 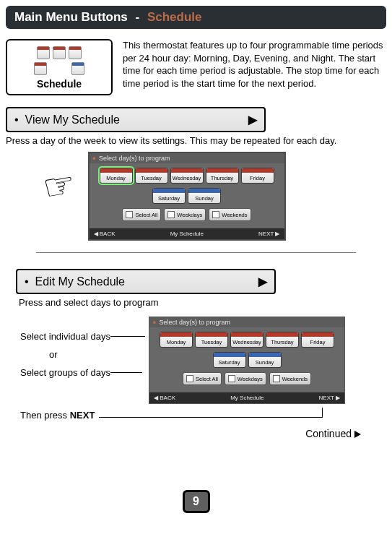 I want to click on schedule-tile-label: Schedule, so click(x=59, y=84).